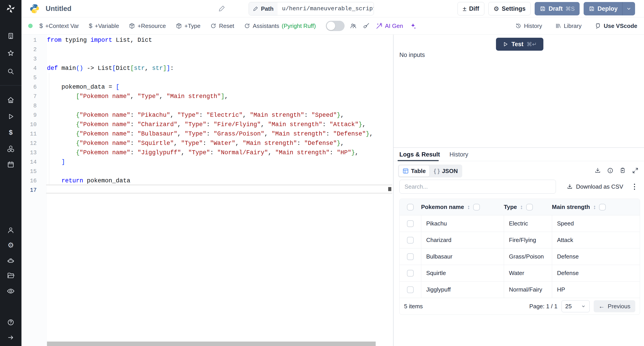 The width and height of the screenshot is (644, 346). Describe the element at coordinates (616, 26) in the screenshot. I see `use-vscode-button: Use VScode` at that location.